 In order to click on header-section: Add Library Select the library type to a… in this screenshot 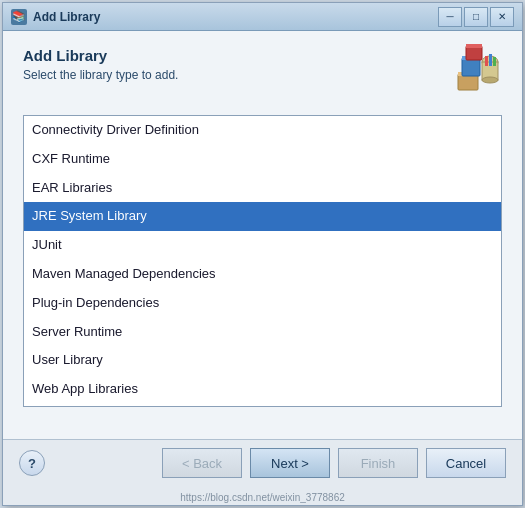, I will do `click(262, 73)`.